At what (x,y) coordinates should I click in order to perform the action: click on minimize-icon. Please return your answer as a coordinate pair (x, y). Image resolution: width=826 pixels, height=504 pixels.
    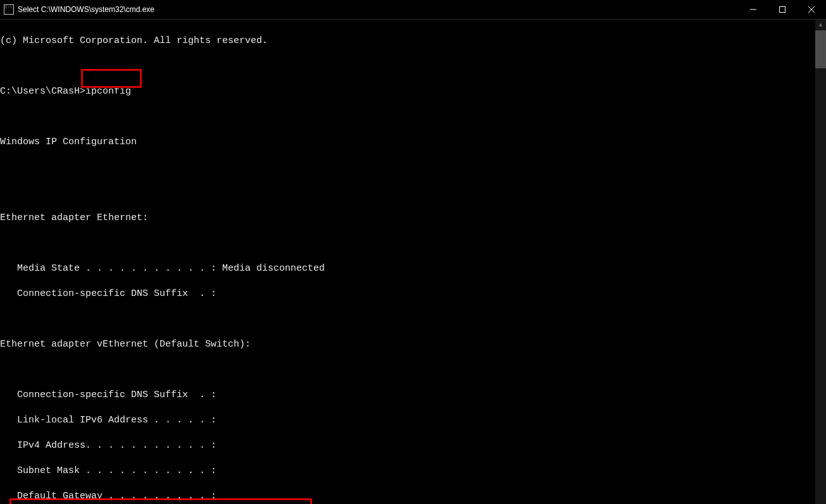
    Looking at the image, I should click on (753, 9).